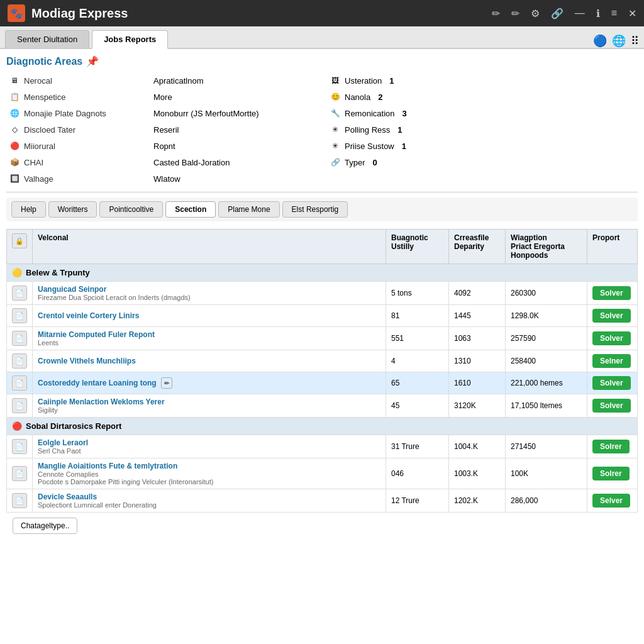  What do you see at coordinates (20, 247) in the screenshot?
I see `col0-header: 🔒` at bounding box center [20, 247].